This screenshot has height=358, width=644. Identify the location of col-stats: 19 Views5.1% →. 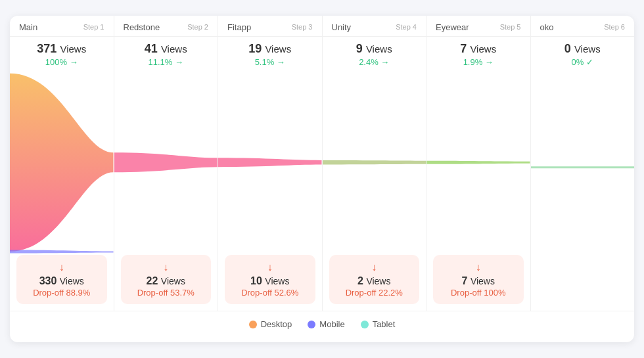
(270, 53).